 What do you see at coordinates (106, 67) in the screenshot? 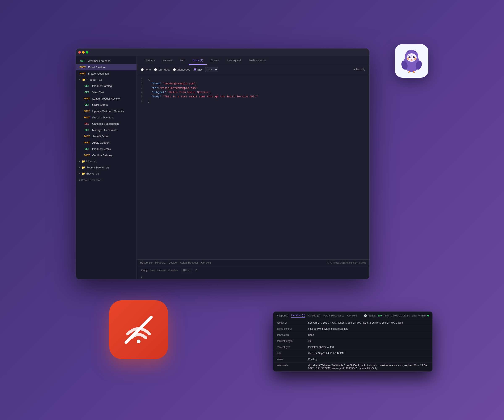
I see `sidebar-item-email: POST Email Service` at bounding box center [106, 67].